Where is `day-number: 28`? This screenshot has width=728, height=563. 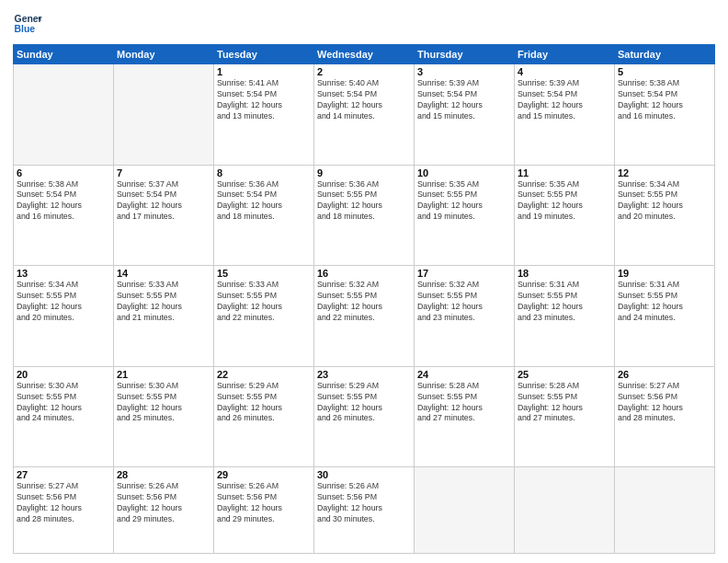 day-number: 28 is located at coordinates (164, 475).